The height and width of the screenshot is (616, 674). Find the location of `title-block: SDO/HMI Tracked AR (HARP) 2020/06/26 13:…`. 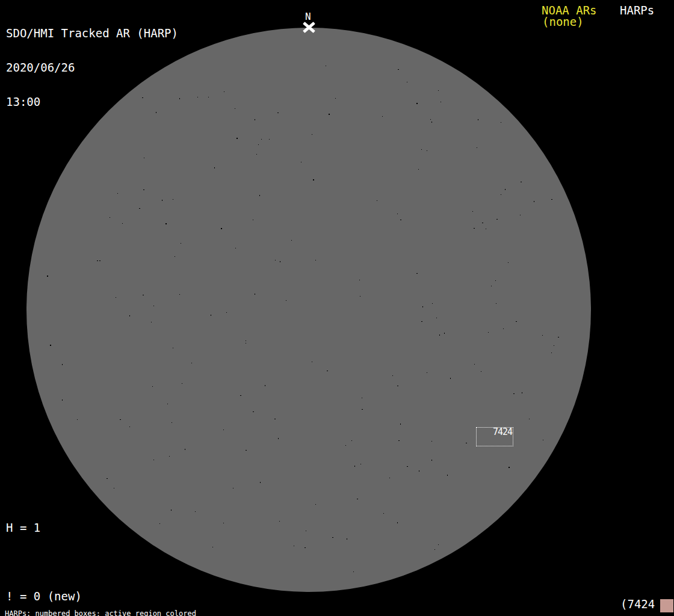

title-block: SDO/HMI Tracked AR (HARP) 2020/06/26 13:… is located at coordinates (92, 67).